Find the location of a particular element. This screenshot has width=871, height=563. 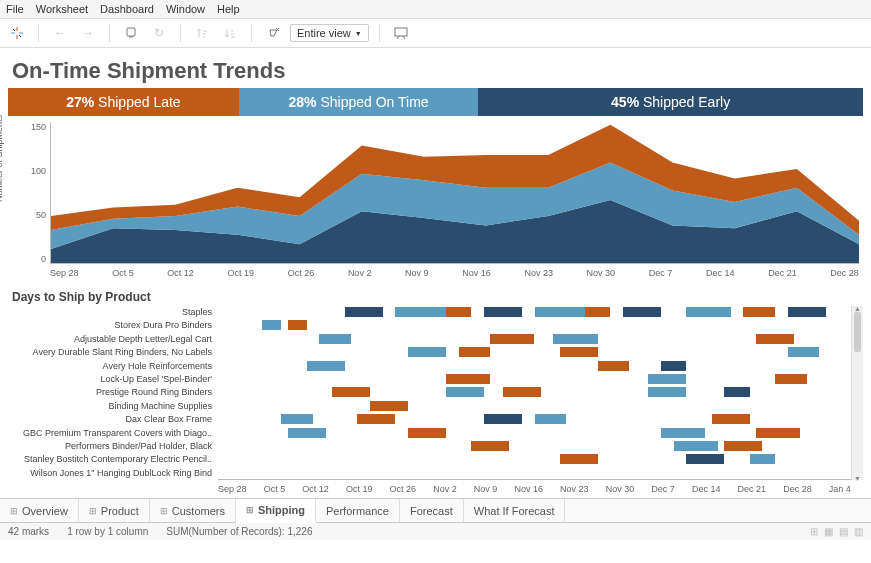

view-icon-2: ▦ is located at coordinates (828, 532).